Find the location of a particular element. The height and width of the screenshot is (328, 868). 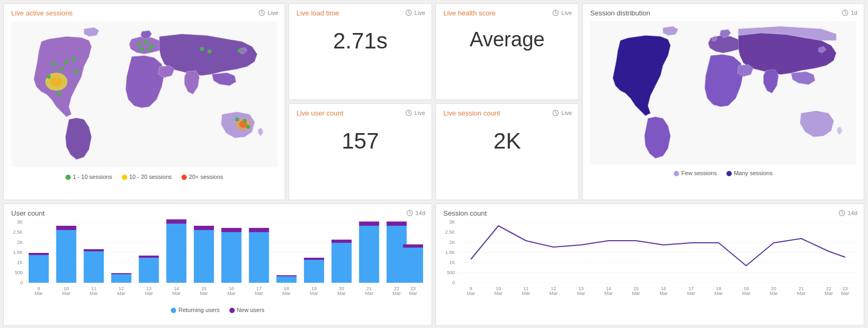

user-count-live-badge: Live is located at coordinates (415, 113).